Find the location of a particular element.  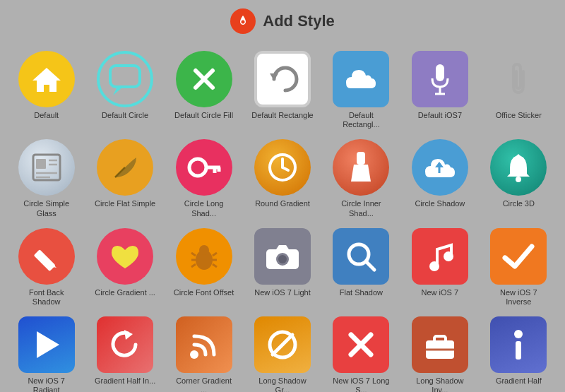

icon-box-circle-gradient is located at coordinates (125, 256).